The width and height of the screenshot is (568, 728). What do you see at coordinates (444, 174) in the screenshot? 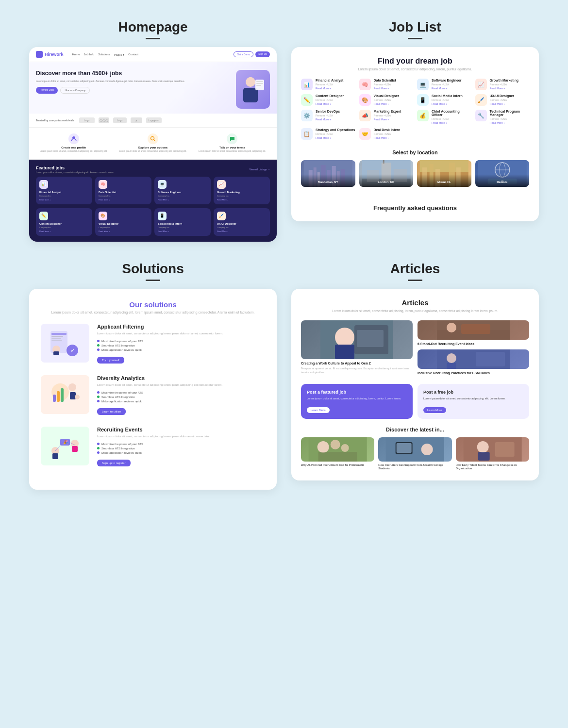
I see `jl-location-miami: Miami, FL` at bounding box center [444, 174].